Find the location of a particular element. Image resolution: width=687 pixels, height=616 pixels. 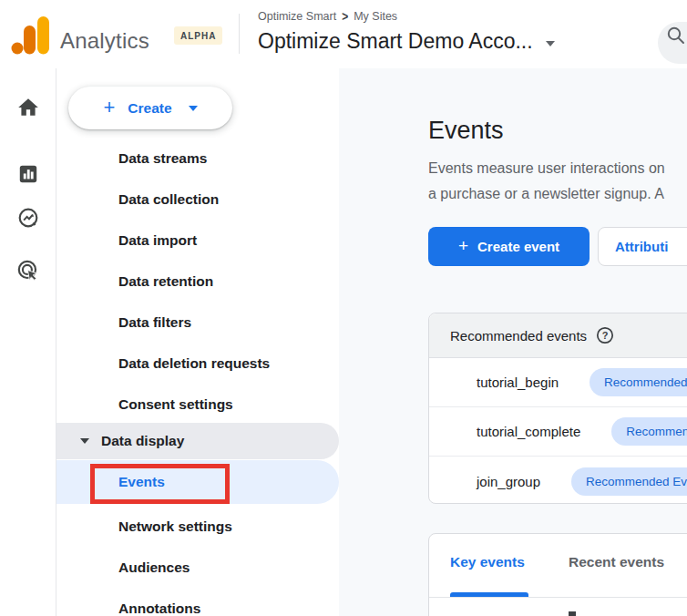

sidebar-menu-bottom: Network settings Audiences Annotations is located at coordinates (198, 561).